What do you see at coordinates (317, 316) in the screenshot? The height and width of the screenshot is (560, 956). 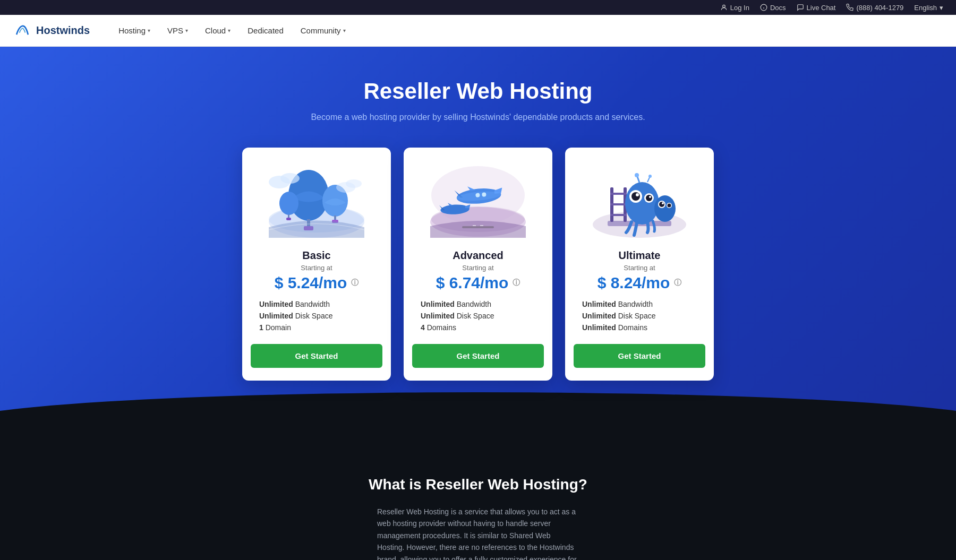 I see `features-basic: Unlimited Bandwidth Unlimited Disk Space…` at bounding box center [317, 316].